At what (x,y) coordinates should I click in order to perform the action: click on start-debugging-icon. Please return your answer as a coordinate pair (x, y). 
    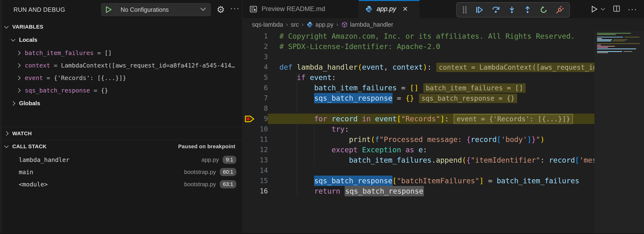
    Looking at the image, I should click on (109, 9).